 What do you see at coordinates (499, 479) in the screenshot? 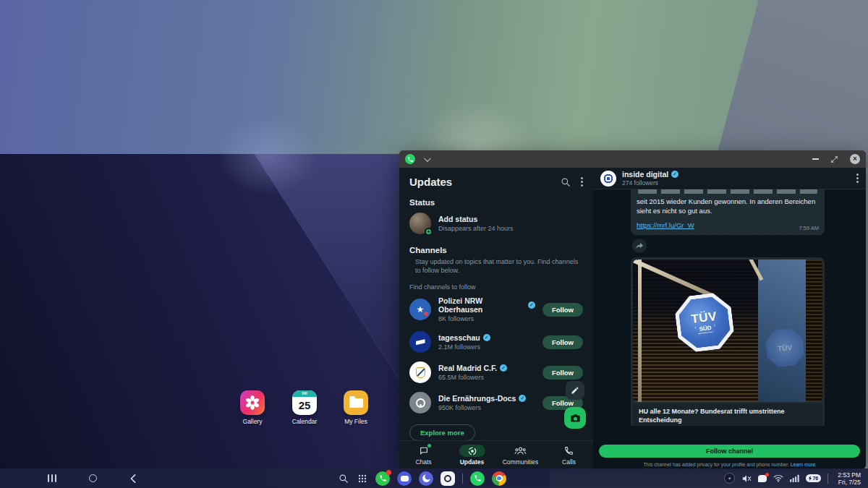
I see `chrome-app-icon` at bounding box center [499, 479].